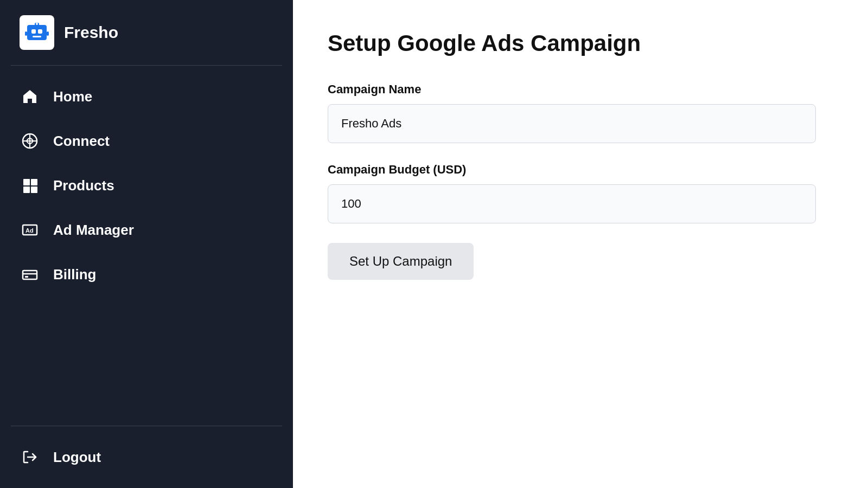  Describe the element at coordinates (572, 204) in the screenshot. I see `campaign-budget-input` at that location.